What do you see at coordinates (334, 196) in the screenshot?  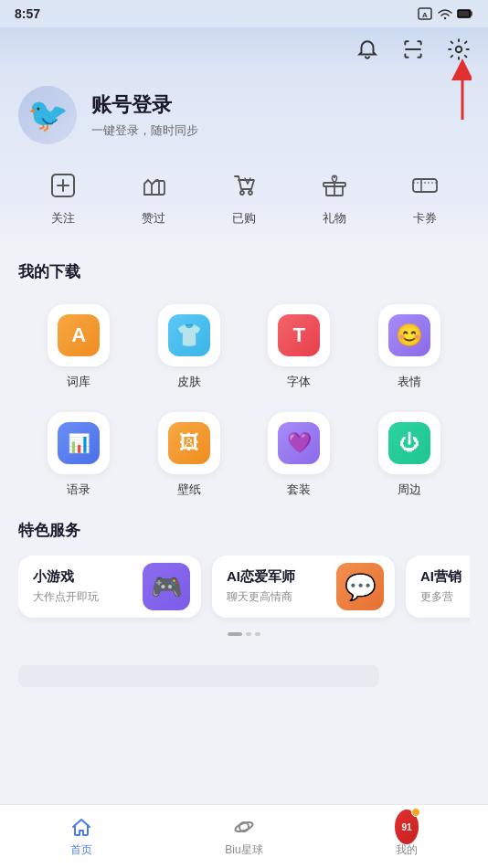 I see `quick-action-gift: 礼物` at bounding box center [334, 196].